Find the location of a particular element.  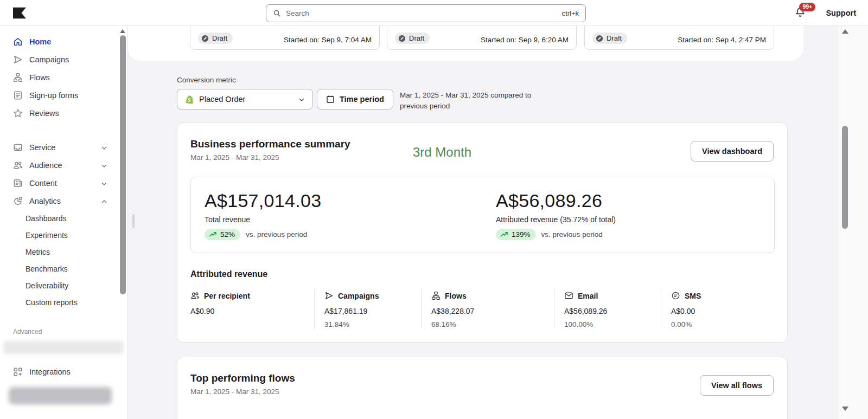

recent-activity-panel: Draft Started on: Sep 9, 7:04 AM Draft S… is located at coordinates (465, 43).